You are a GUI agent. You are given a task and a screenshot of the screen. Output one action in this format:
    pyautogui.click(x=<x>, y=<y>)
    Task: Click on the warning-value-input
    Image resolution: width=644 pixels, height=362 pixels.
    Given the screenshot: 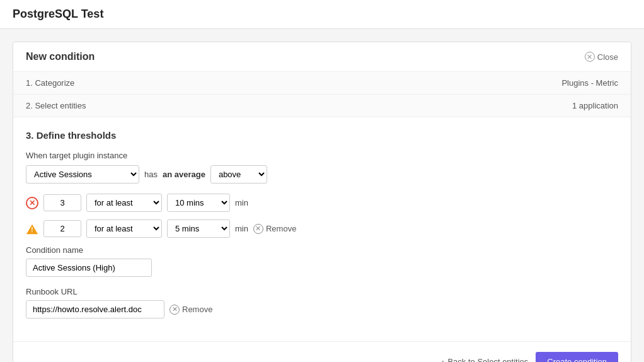 What is the action you would take?
    pyautogui.click(x=62, y=228)
    